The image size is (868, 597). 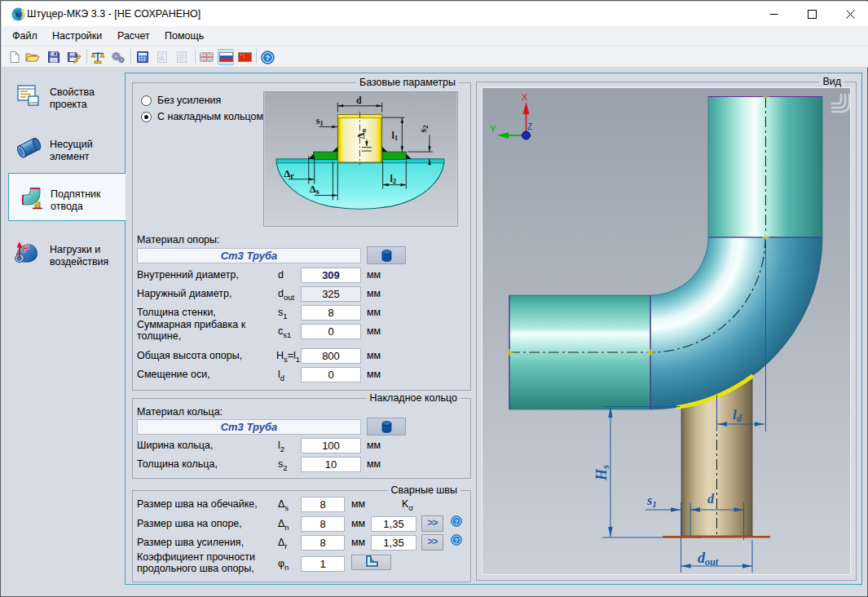 What do you see at coordinates (245, 57) in the screenshot?
I see `language-chinese-button` at bounding box center [245, 57].